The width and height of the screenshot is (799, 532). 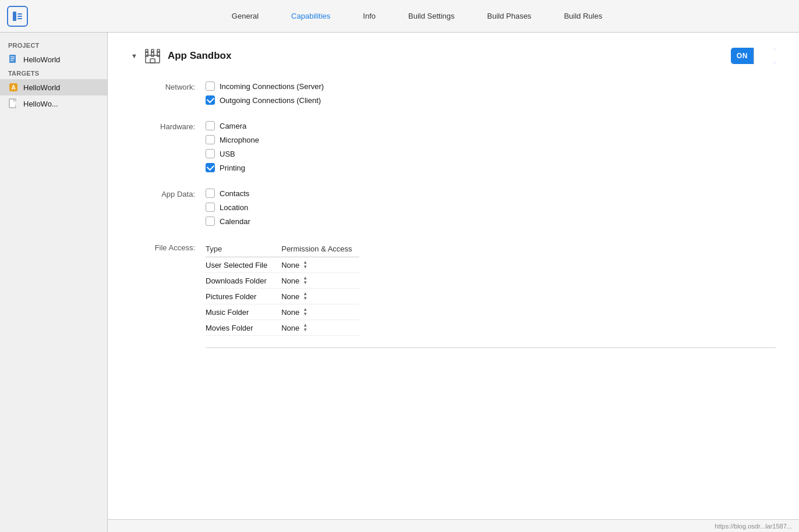 I want to click on tab-build-settings: Build Settings, so click(x=432, y=16).